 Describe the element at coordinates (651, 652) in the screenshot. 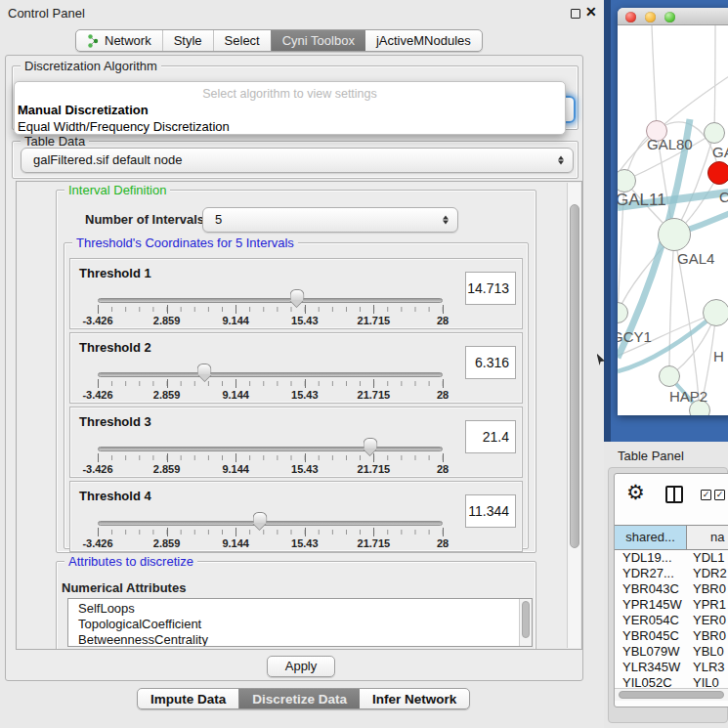

I see `cell: YBL079W` at that location.